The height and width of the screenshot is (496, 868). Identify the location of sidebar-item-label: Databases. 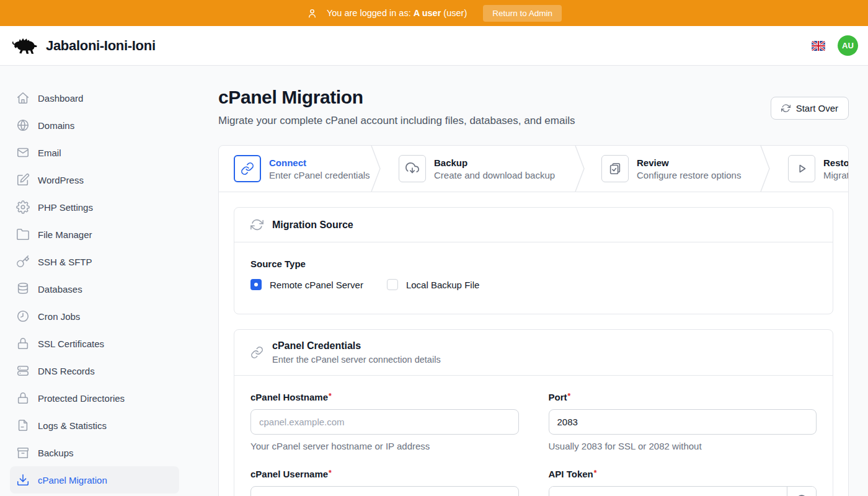
(60, 289).